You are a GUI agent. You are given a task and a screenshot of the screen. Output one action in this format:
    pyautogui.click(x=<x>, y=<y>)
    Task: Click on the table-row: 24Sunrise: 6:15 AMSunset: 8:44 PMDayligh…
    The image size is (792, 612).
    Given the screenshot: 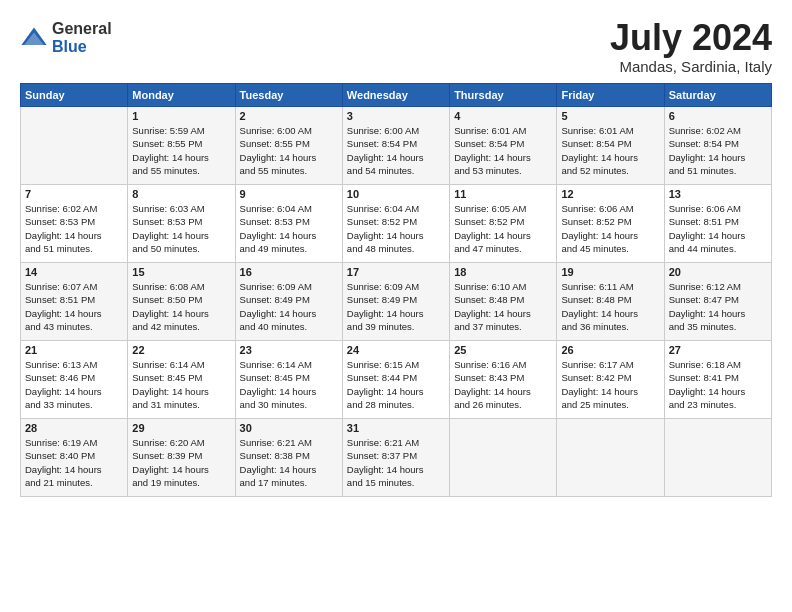 What is the action you would take?
    pyautogui.click(x=396, y=380)
    